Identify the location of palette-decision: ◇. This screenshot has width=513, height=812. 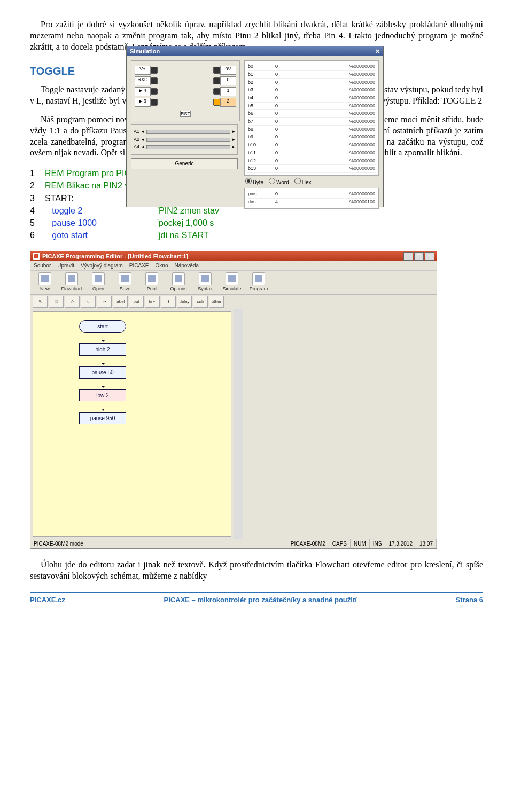
(72, 302).